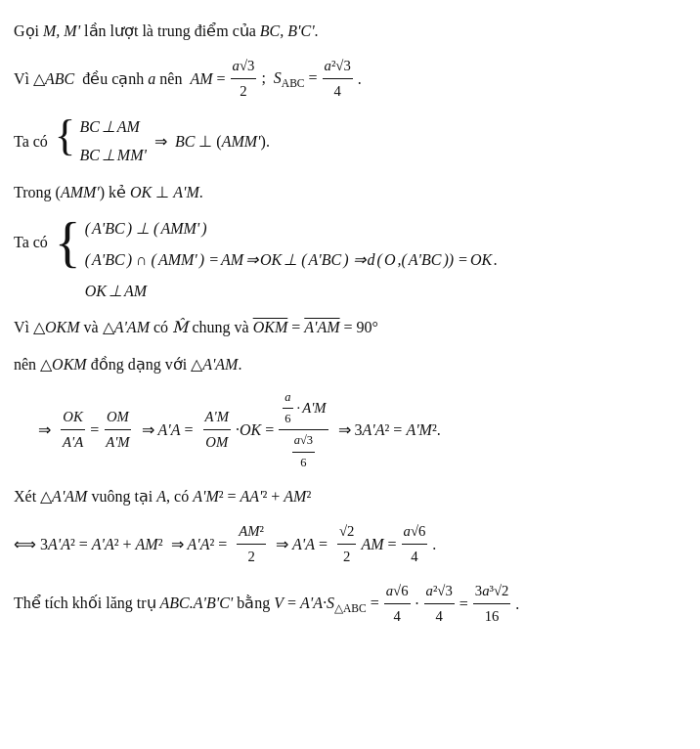 This screenshot has height=749, width=700. I want to click on frac-big: a 6 ·A'M a√3 6, so click(303, 430).